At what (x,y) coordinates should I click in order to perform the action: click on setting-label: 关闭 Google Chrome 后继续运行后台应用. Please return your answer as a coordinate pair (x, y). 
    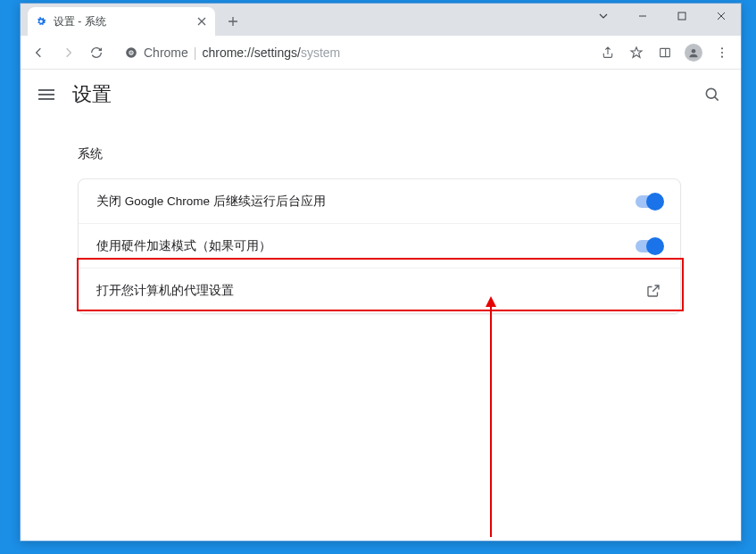
    Looking at the image, I should click on (366, 202).